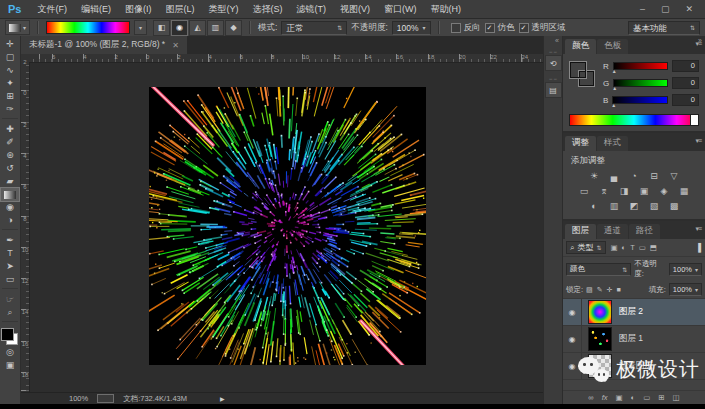  What do you see at coordinates (586, 248) in the screenshot?
I see `layer-filter-select: ⌕ 类型 ⇅` at bounding box center [586, 248].